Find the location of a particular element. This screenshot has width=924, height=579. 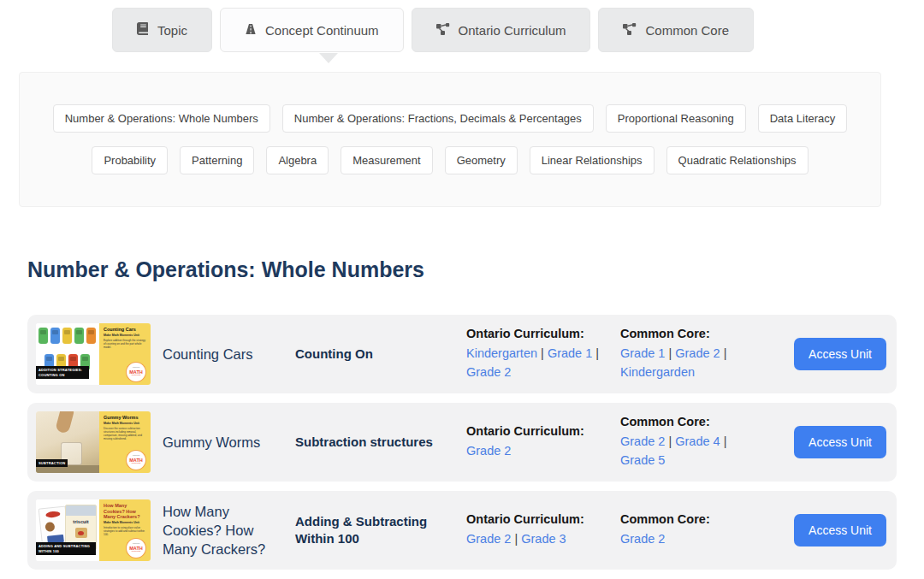

filter-tag: Number & Operations: Fractions, Decimals… is located at coordinates (438, 118).